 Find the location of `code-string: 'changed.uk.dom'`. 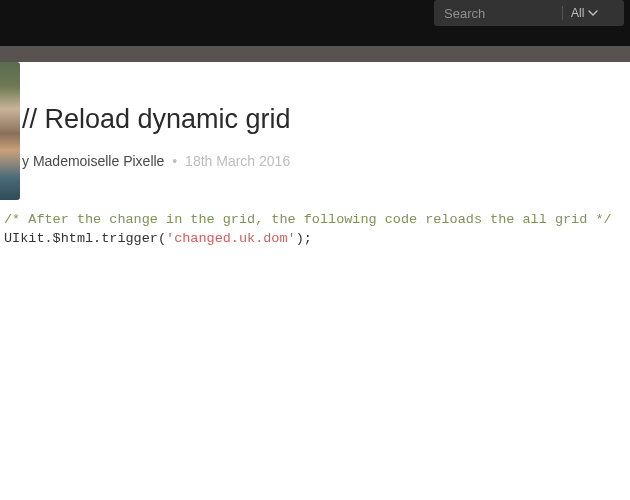

code-string: 'changed.uk.dom' is located at coordinates (231, 238).